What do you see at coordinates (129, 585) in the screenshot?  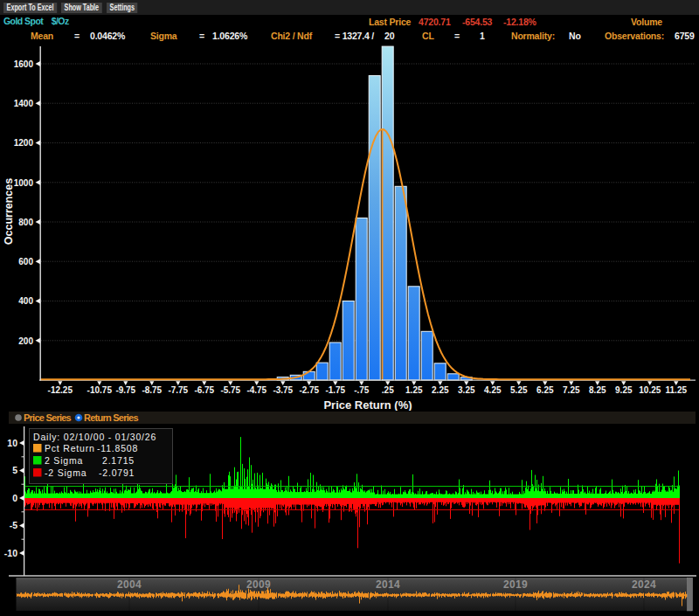 I see `svg-text: 2004` at bounding box center [129, 585].